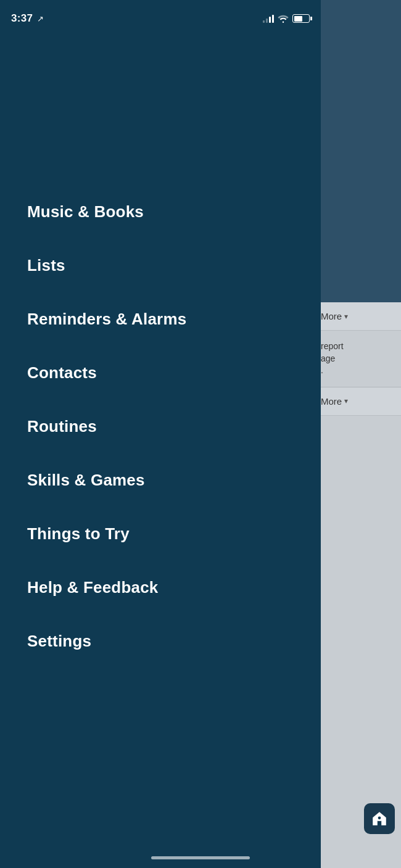 Image resolution: width=401 pixels, height=868 pixels. What do you see at coordinates (346, 316) in the screenshot?
I see `chevron-down-icon-1: ▾` at bounding box center [346, 316].